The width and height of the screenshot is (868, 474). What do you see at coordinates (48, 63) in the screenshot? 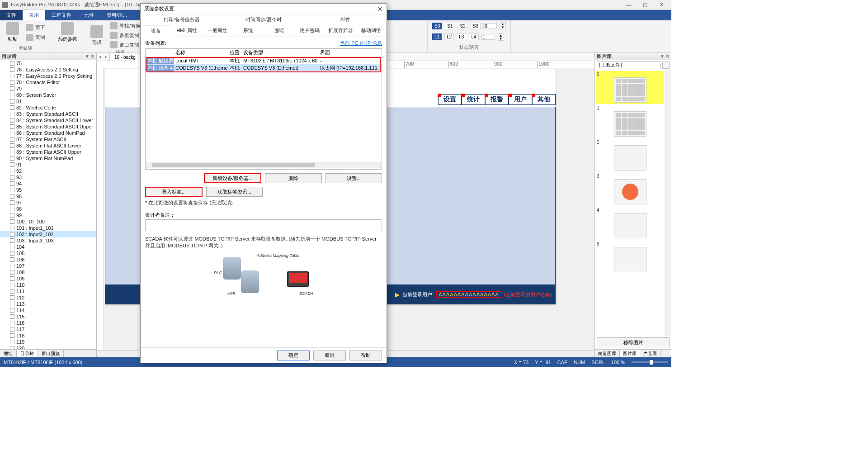
I see `tree-item: 75` at bounding box center [48, 63].